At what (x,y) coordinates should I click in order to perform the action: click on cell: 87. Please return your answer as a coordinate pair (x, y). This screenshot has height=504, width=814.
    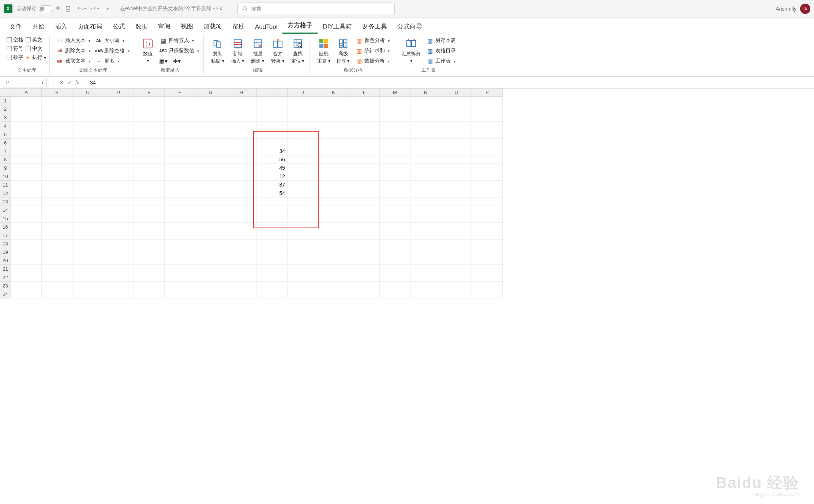
    Looking at the image, I should click on (272, 185).